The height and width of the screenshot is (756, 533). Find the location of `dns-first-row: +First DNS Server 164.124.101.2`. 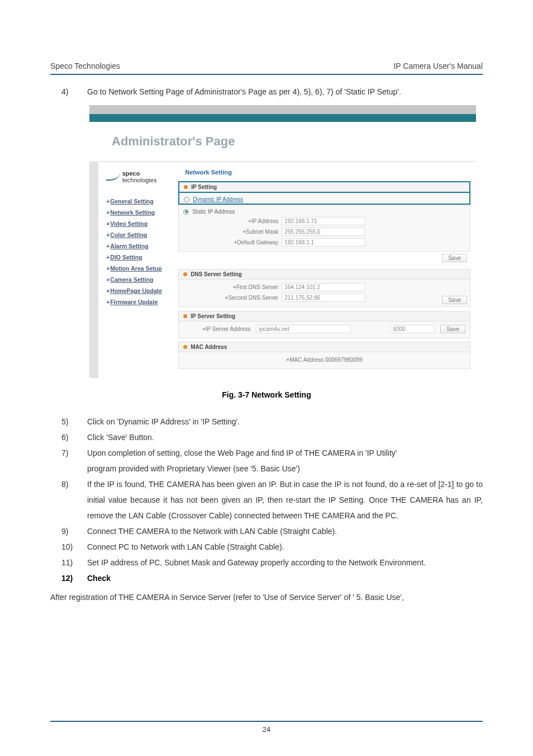

dns-first-row: +First DNS Server 164.124.101.2 is located at coordinates (324, 287).